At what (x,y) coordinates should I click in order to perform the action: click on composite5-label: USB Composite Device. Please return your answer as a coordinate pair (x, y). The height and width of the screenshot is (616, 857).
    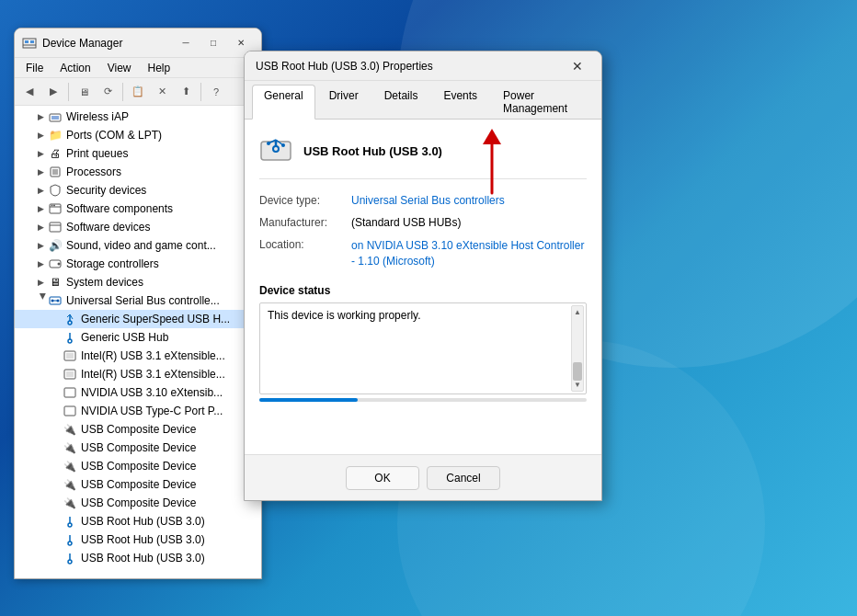
    Looking at the image, I should click on (138, 503).